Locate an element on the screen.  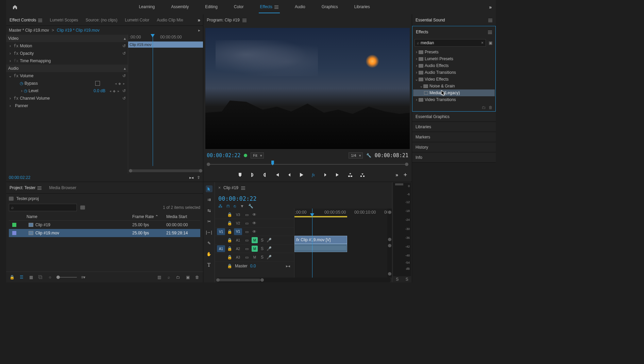
add-marker-icon: ▼ is located at coordinates (242, 206).